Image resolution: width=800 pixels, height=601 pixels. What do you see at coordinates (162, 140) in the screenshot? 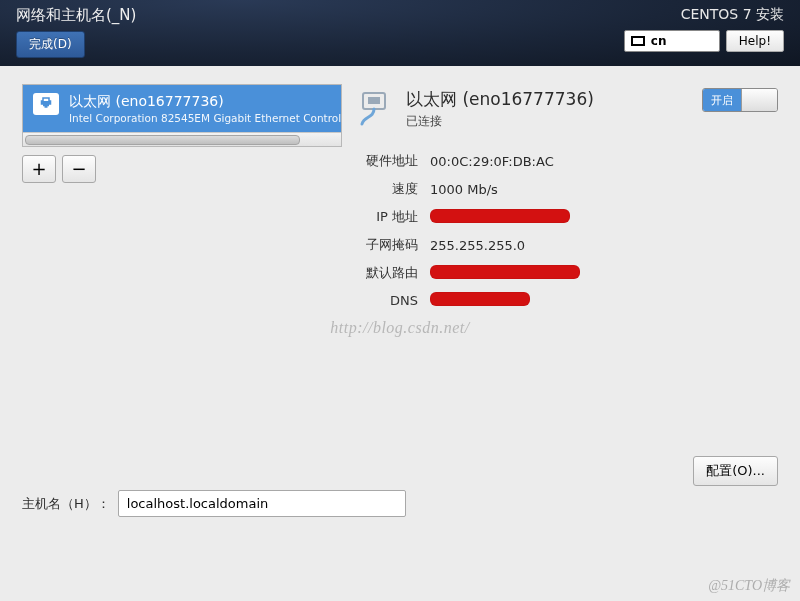
I see `scrollbar-thumb` at bounding box center [162, 140].